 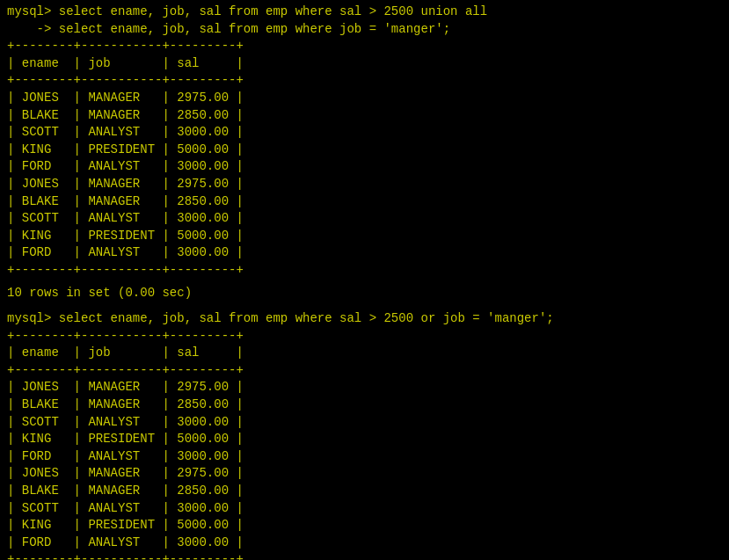 What do you see at coordinates (364, 319) in the screenshot?
I see `query2-prompt: mysql> select ename, job, sal from emp w…` at bounding box center [364, 319].